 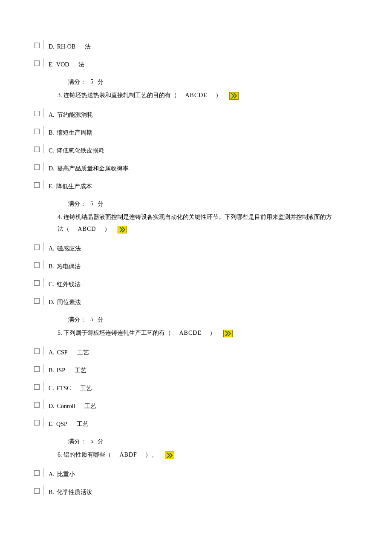 What do you see at coordinates (66, 474) in the screenshot?
I see `option-main: 比重小` at bounding box center [66, 474].